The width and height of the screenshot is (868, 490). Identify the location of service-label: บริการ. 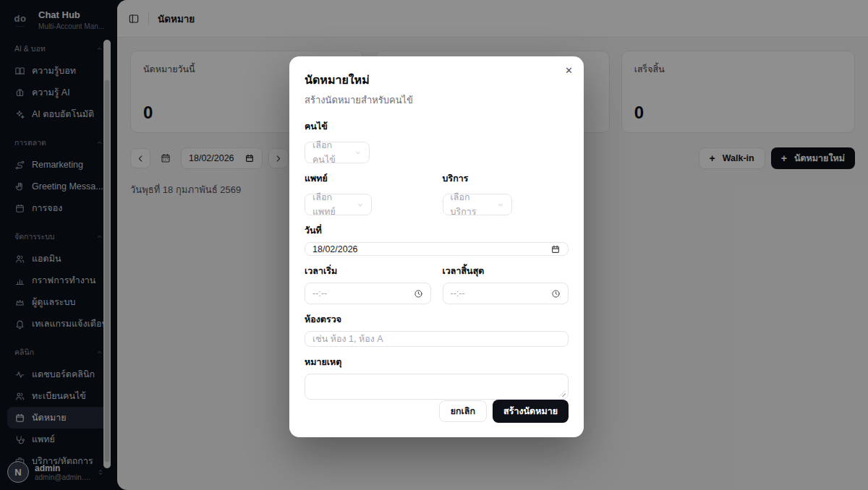
(506, 179).